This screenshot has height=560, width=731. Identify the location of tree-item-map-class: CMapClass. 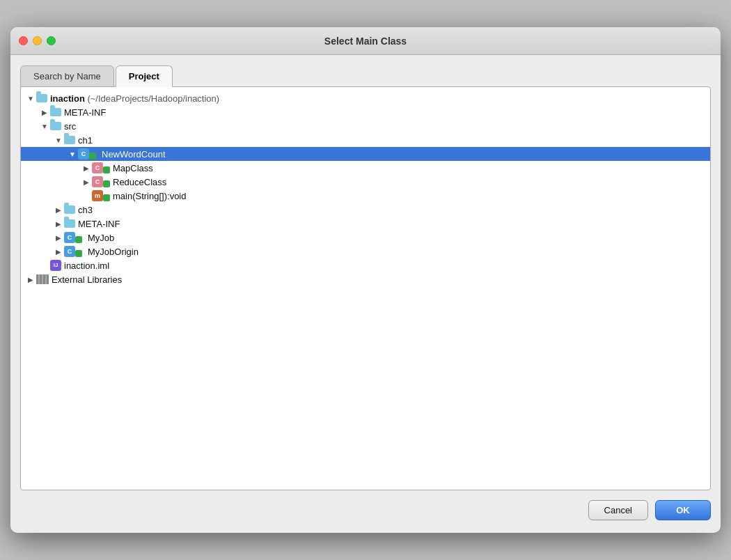
(366, 168).